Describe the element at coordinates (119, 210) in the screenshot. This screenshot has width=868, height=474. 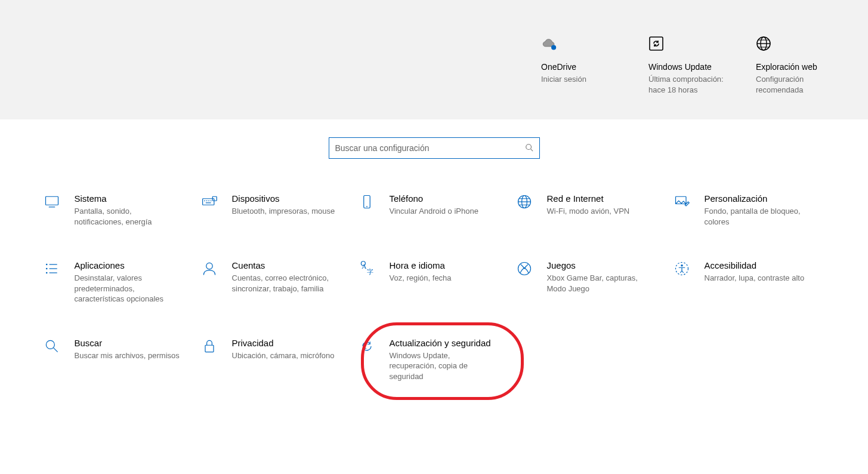
I see `category-system: SistemaPantalla, sonido, notificaciones,…` at that location.